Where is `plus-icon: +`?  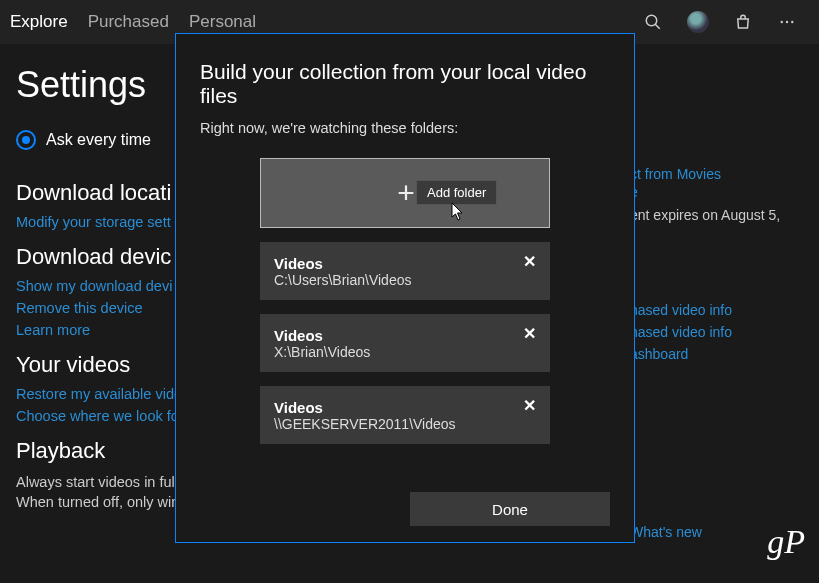
plus-icon: + is located at coordinates (406, 193).